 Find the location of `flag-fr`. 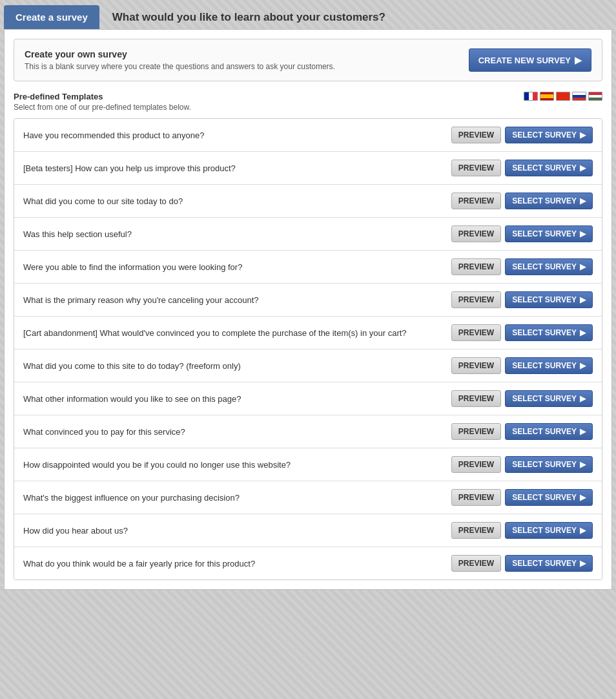

flag-fr is located at coordinates (531, 96).